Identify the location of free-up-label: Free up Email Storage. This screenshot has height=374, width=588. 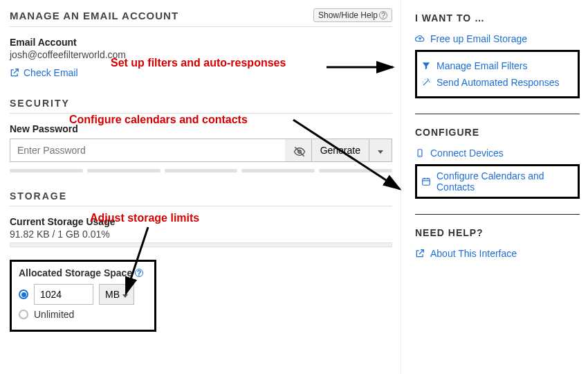
(479, 39).